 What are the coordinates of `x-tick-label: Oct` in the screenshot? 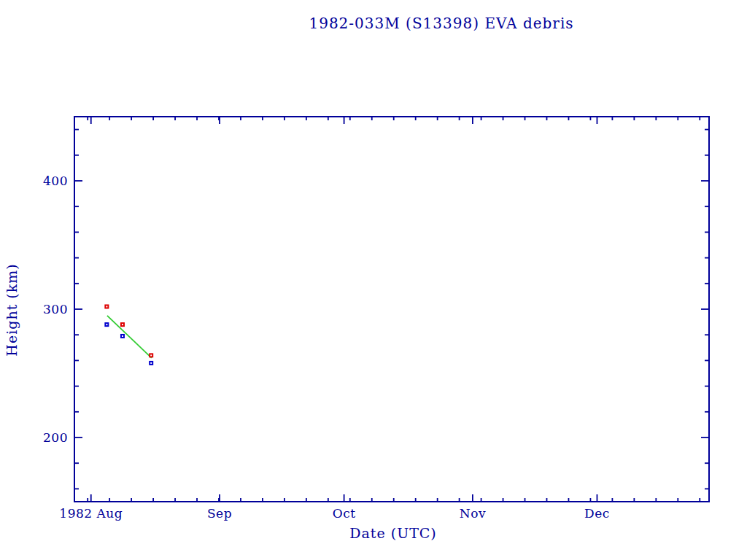 It's located at (344, 513).